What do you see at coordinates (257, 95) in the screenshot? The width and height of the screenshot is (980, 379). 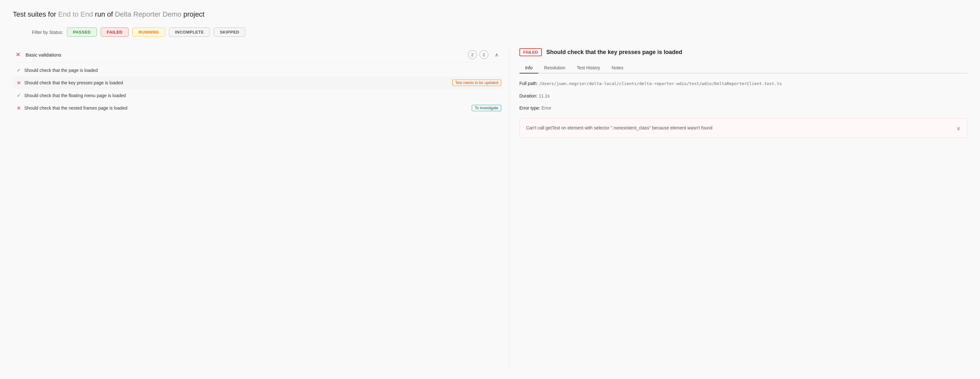 I see `test-item: ✓ Should check that the floating menu pa…` at bounding box center [257, 95].